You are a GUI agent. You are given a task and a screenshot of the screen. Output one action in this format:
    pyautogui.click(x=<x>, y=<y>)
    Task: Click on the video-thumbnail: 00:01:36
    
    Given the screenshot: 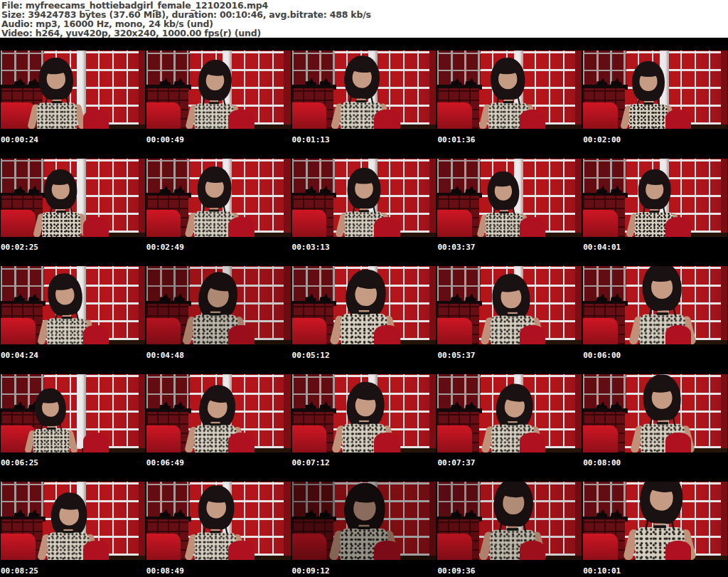 What is the action you would take?
    pyautogui.click(x=509, y=92)
    